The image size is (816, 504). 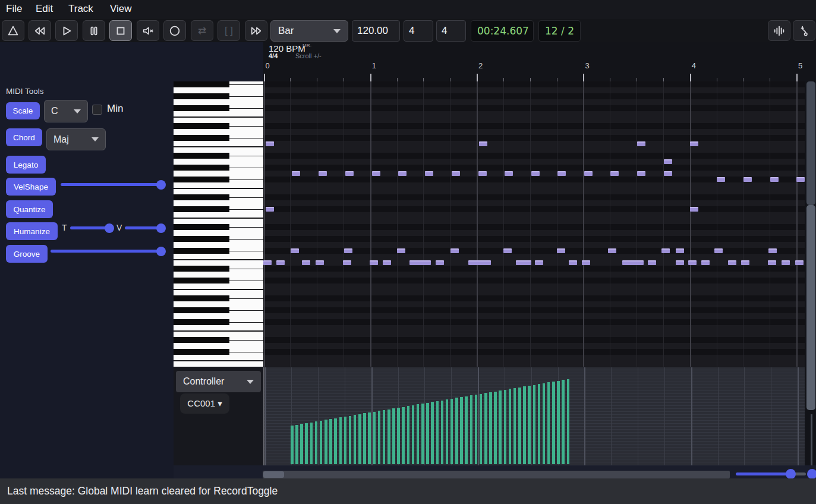 I want to click on velshape-slider-thumb, so click(x=161, y=185).